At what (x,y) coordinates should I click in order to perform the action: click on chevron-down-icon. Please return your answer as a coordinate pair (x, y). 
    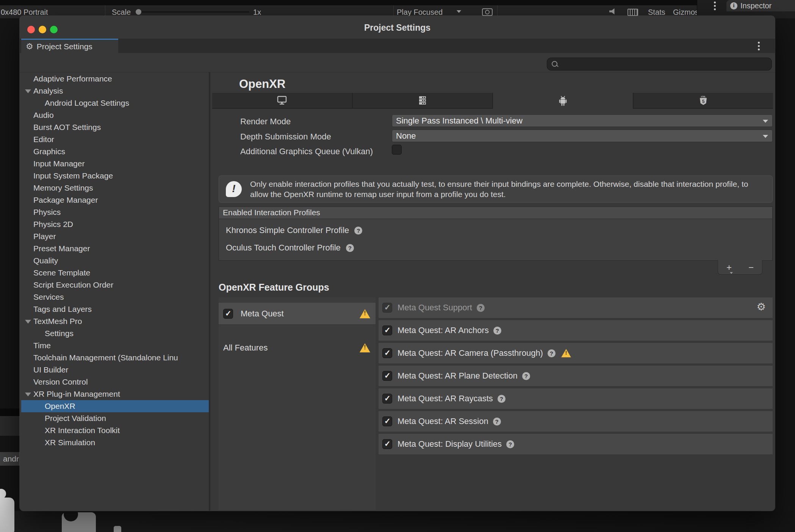
    Looking at the image, I should click on (459, 11).